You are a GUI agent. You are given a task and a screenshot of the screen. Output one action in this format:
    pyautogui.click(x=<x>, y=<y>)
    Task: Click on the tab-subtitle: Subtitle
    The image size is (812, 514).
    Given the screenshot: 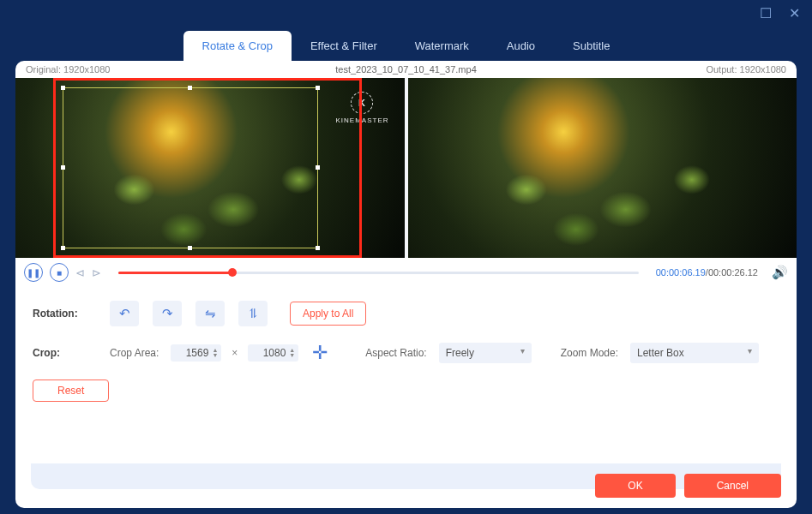 What is the action you would take?
    pyautogui.click(x=592, y=46)
    